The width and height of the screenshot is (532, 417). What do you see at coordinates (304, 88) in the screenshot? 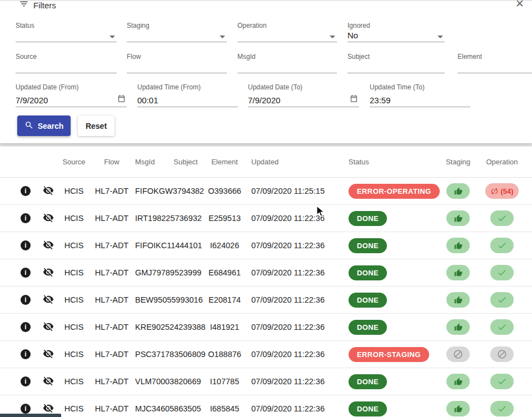
I see `updated-date-to-label: Updated Date (To)` at bounding box center [304, 88].